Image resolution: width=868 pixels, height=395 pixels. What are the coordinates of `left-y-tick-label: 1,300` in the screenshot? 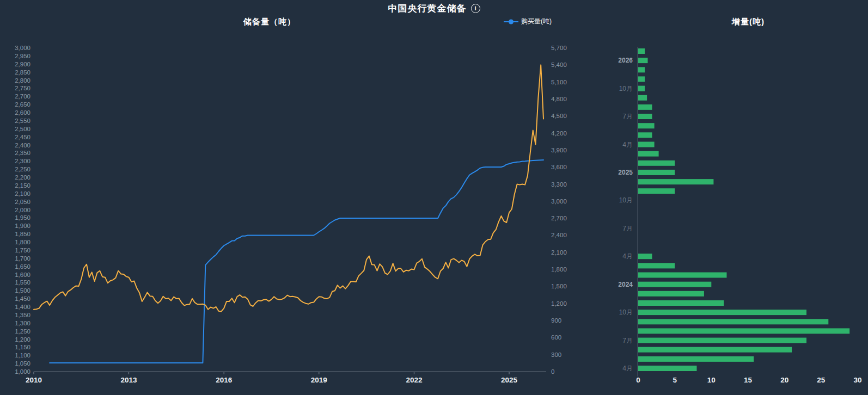 It's located at (23, 323).